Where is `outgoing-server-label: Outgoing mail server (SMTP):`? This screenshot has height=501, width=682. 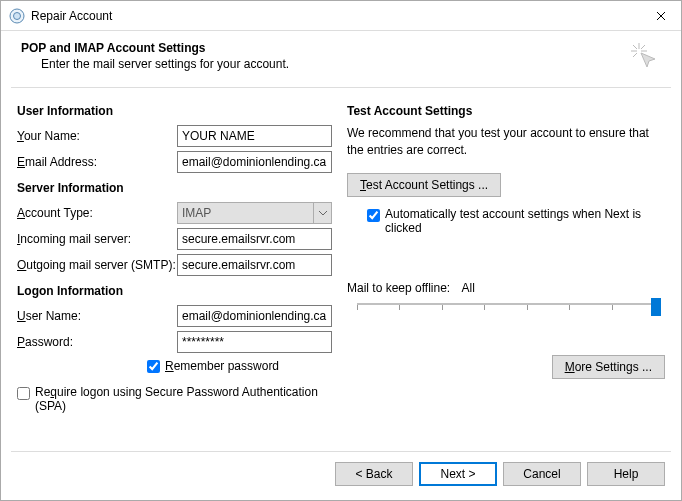
outgoing-server-label: Outgoing mail server (SMTP): is located at coordinates (97, 265).